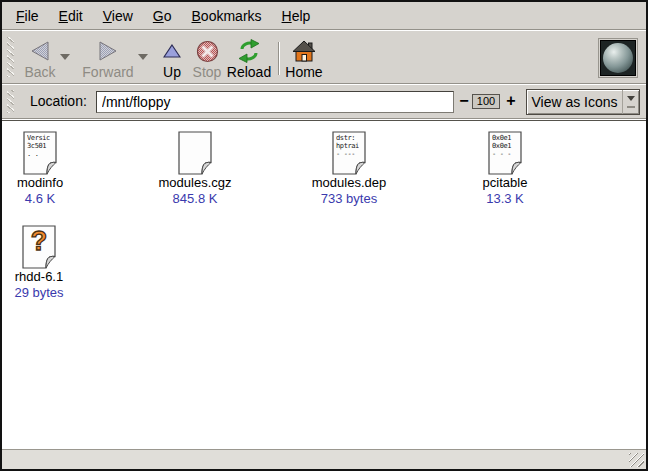  I want to click on sphere-throbber-icon, so click(618, 58).